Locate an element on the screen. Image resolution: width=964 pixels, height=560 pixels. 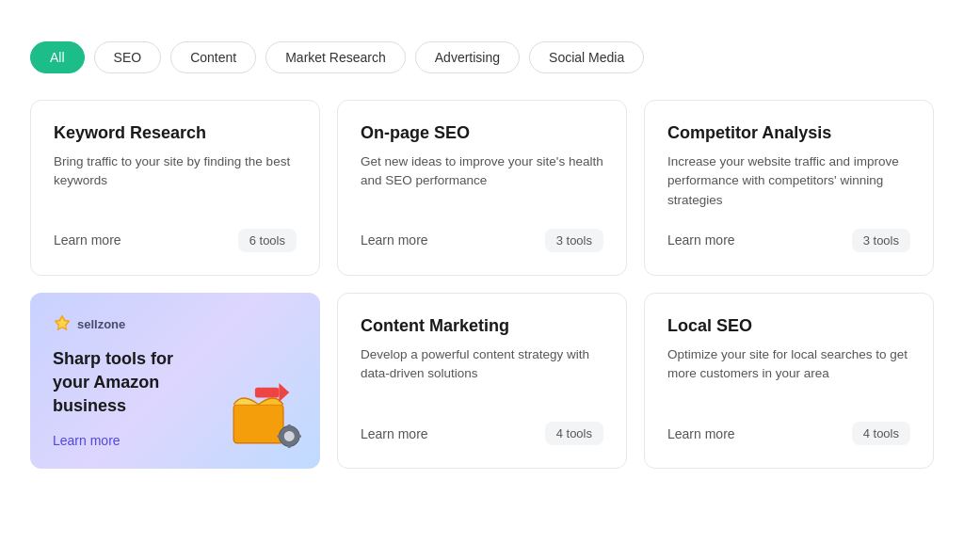
card-desc: Bring traffic to your site by finding th… is located at coordinates (175, 171).